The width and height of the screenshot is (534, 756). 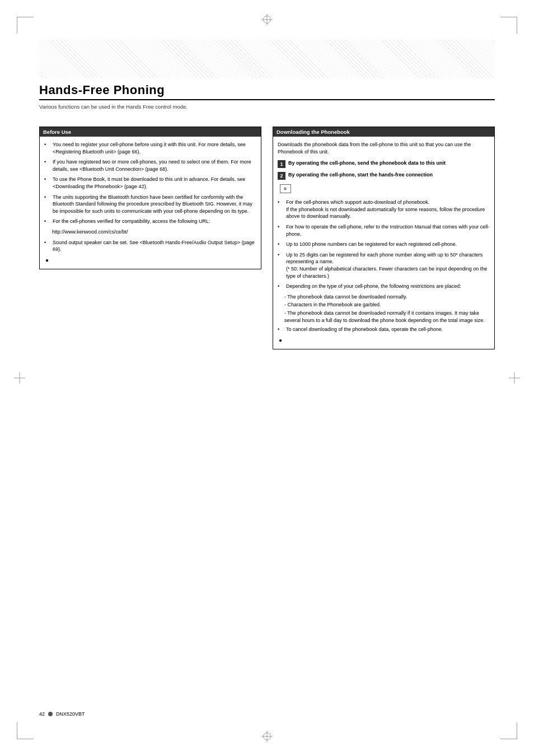 What do you see at coordinates (150, 183) in the screenshot?
I see `list-item: • To use the Phone Book, it must be down…` at bounding box center [150, 183].